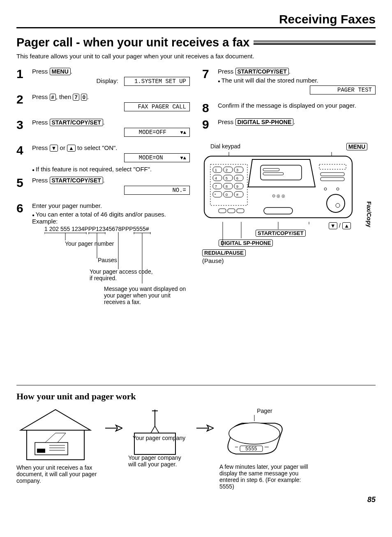 This screenshot has width=392, height=537. What do you see at coordinates (196, 449) in the screenshot?
I see `how-it-works-row: When your unit receives a fax document, …` at bounding box center [196, 449].